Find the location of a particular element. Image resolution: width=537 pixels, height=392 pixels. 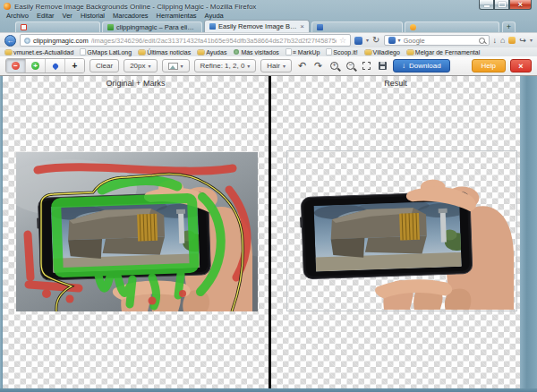

zoom-in-button: + is located at coordinates (335, 66).